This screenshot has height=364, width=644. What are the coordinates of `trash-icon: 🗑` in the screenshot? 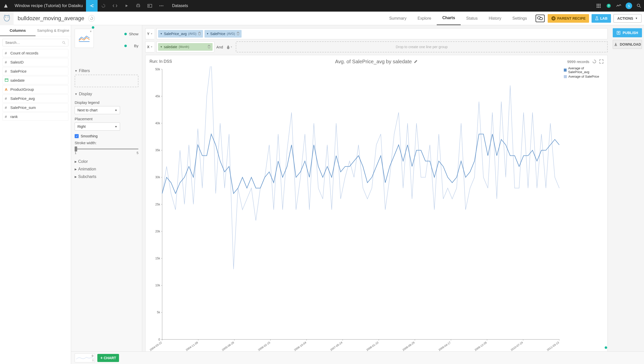 It's located at (93, 356).